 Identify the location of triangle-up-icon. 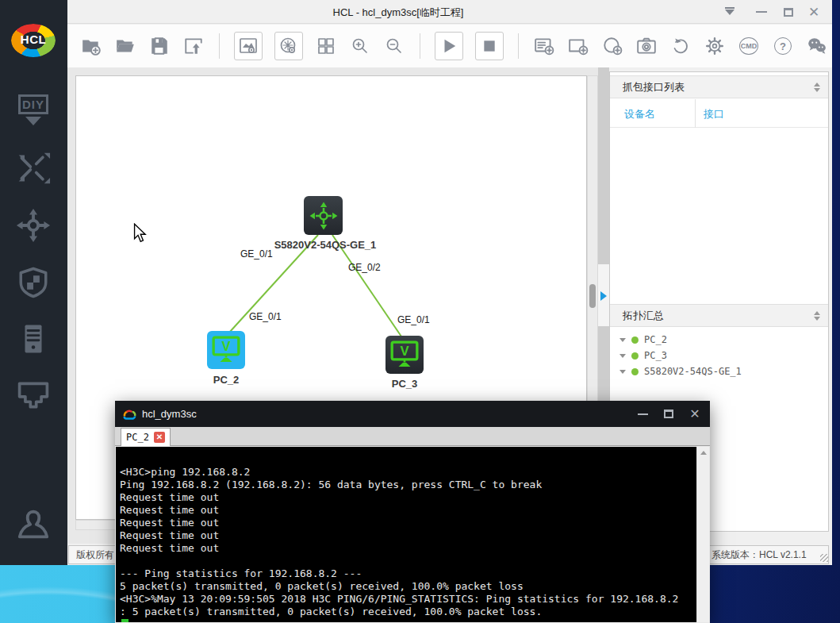
(817, 84).